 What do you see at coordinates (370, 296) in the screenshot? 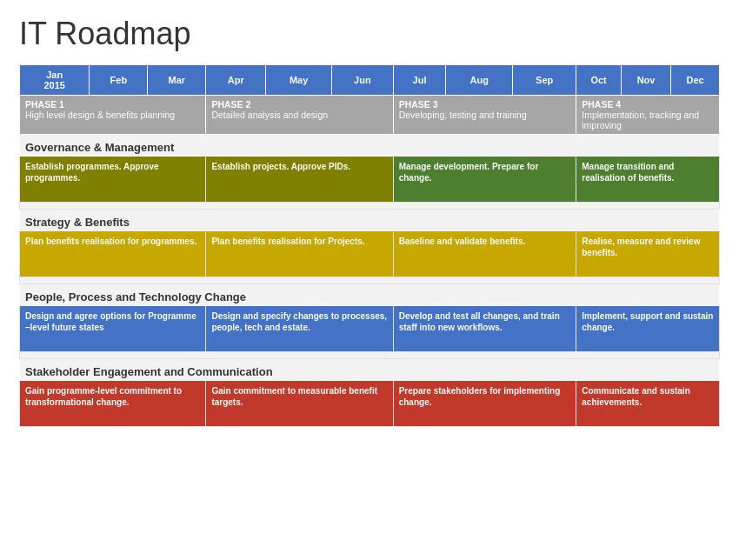
I see `section-people-header: People, Process and Technology Change` at bounding box center [370, 296].